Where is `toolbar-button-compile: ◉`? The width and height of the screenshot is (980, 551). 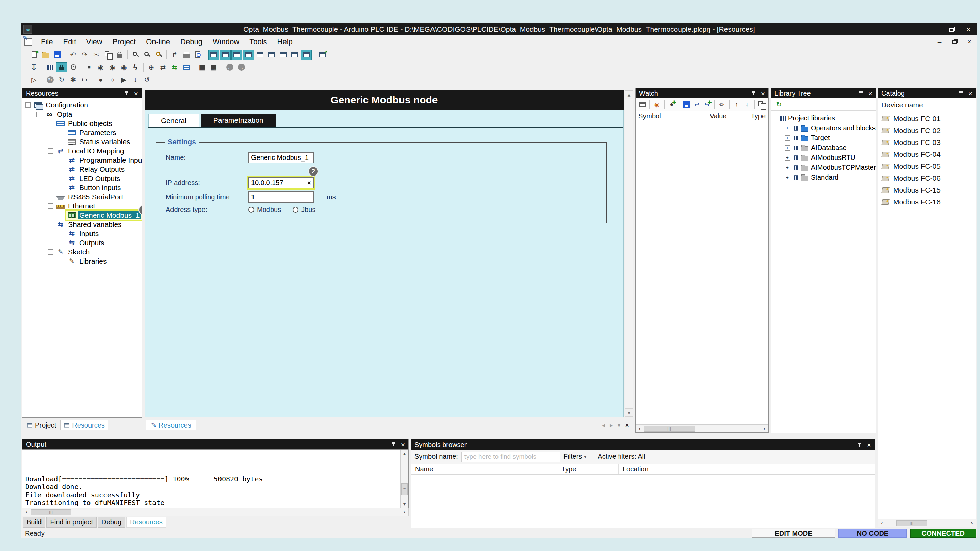
toolbar-button-compile: ◉ is located at coordinates (100, 68).